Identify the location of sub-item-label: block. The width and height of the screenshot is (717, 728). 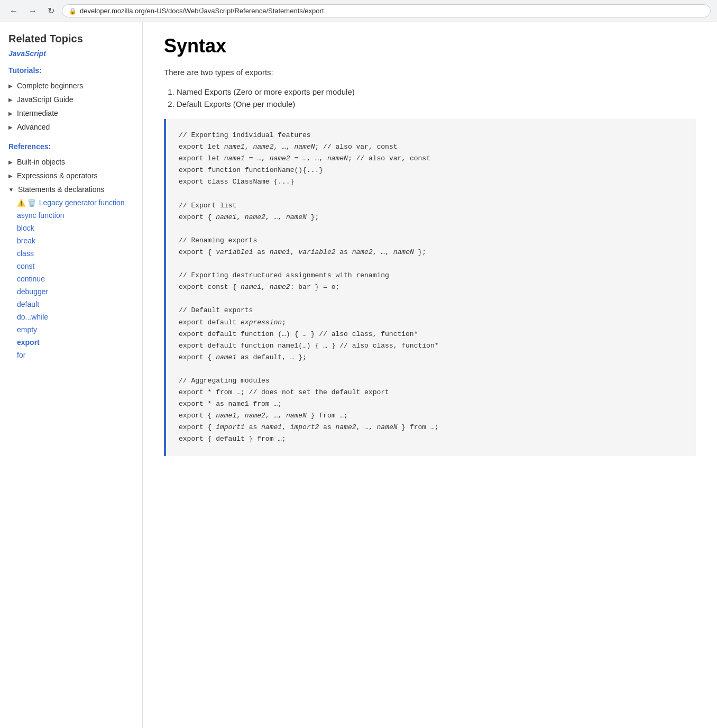
(25, 228).